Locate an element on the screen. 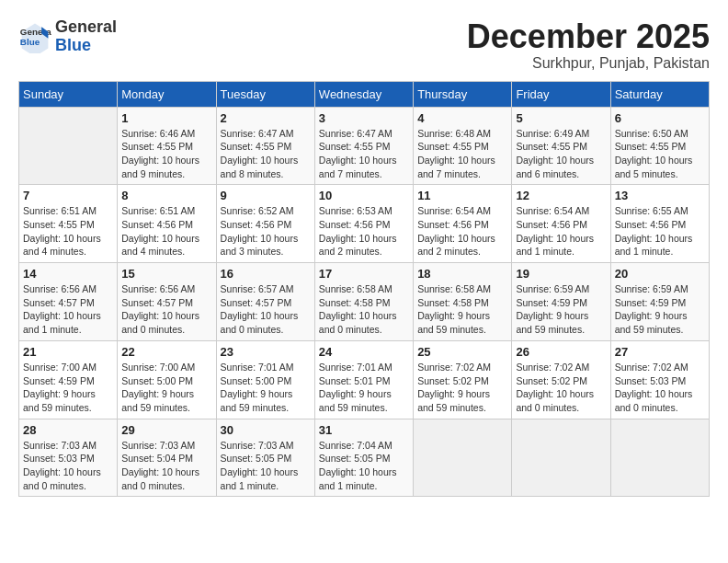 The height and width of the screenshot is (563, 728). day-number: 7 is located at coordinates (68, 195).